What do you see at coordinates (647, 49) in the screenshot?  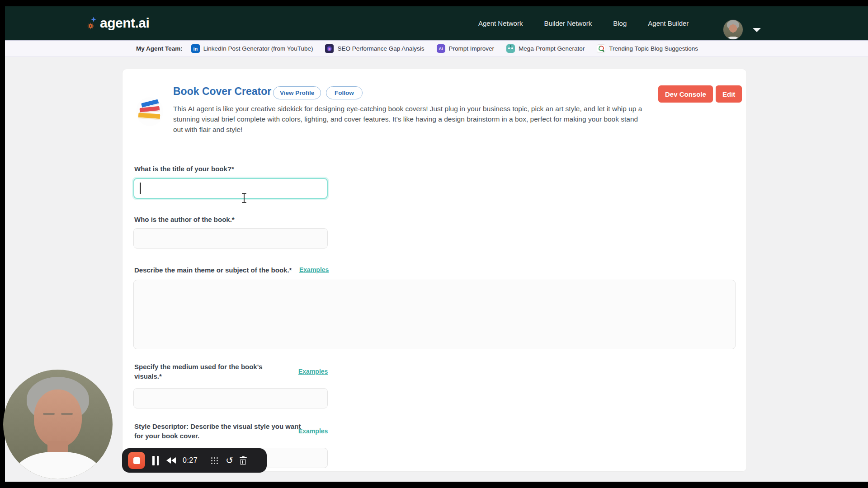 I see `team-item-trending-topics: Trending Topic Blog Suggestions` at bounding box center [647, 49].